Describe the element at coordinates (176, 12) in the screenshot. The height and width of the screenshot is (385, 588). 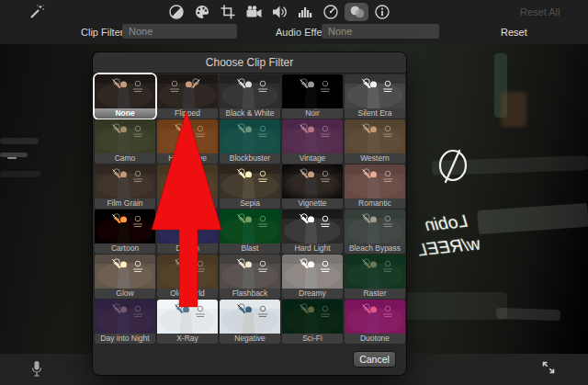
I see `color-balance-icon` at that location.